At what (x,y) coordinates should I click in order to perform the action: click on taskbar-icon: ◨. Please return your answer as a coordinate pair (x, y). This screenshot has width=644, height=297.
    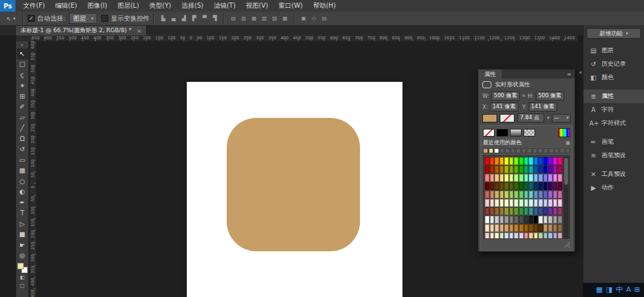
    Looking at the image, I should click on (609, 290).